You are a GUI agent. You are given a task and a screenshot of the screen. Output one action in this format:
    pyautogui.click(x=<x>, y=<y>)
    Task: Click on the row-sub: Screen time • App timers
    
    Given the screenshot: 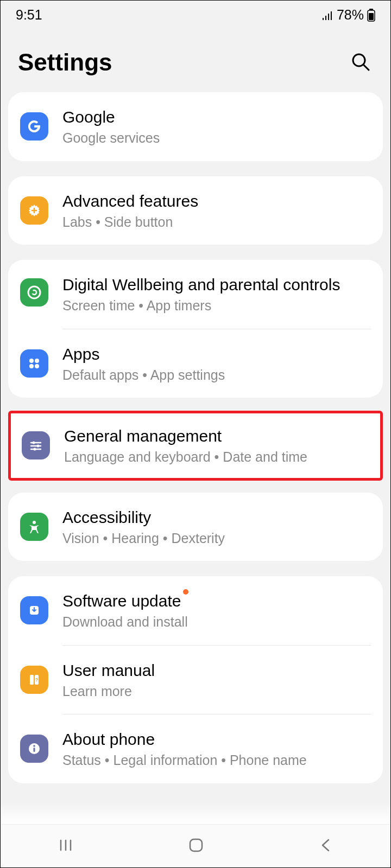 What is the action you would take?
    pyautogui.click(x=217, y=306)
    